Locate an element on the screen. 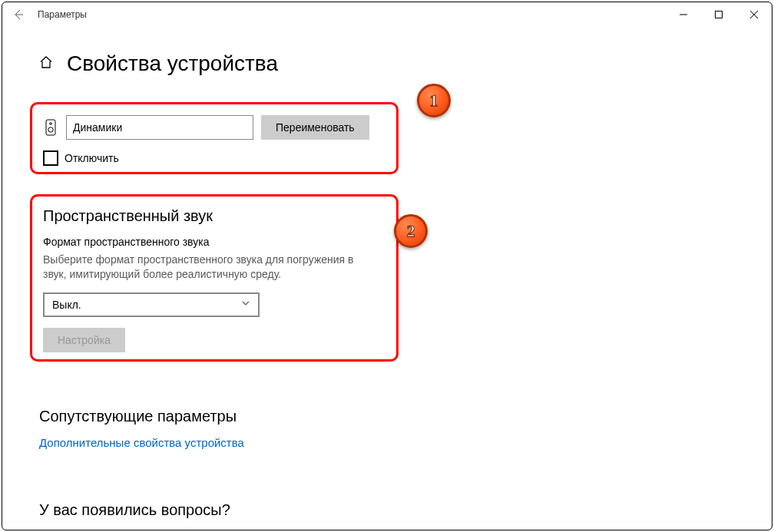 This screenshot has height=532, width=774. highlight-box-device: Переименовать Отключить is located at coordinates (214, 138).